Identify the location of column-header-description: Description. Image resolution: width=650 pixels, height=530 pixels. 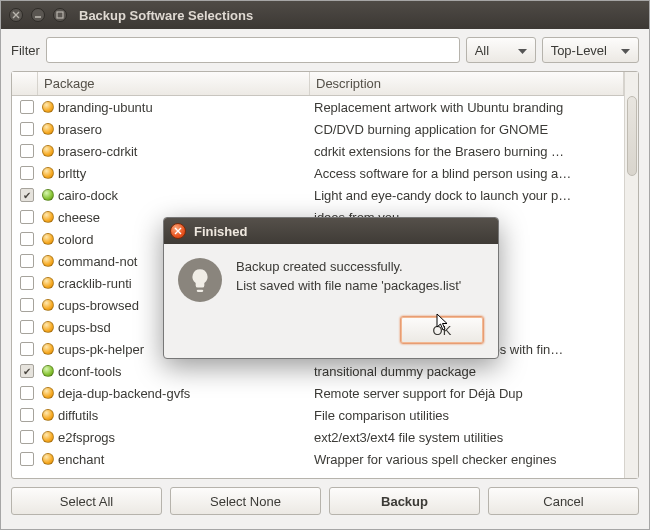
(467, 84).